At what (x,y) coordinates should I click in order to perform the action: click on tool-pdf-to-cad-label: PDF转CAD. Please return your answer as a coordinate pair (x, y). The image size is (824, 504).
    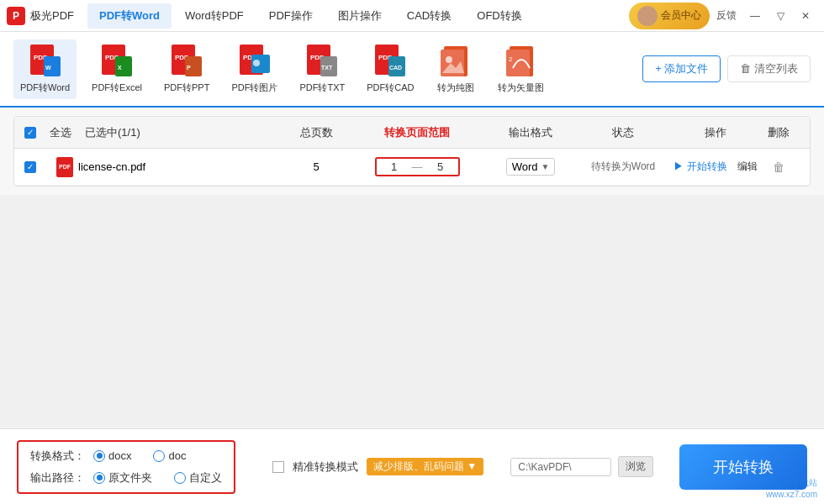
    Looking at the image, I should click on (390, 87).